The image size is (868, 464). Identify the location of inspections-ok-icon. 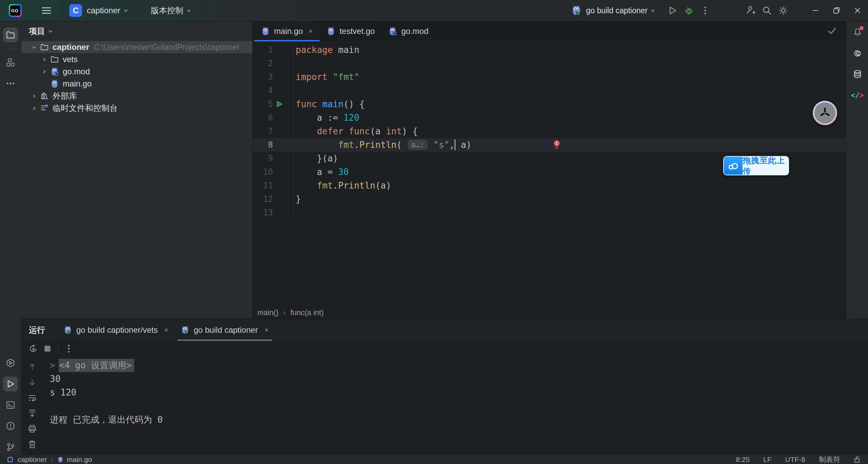
(832, 31).